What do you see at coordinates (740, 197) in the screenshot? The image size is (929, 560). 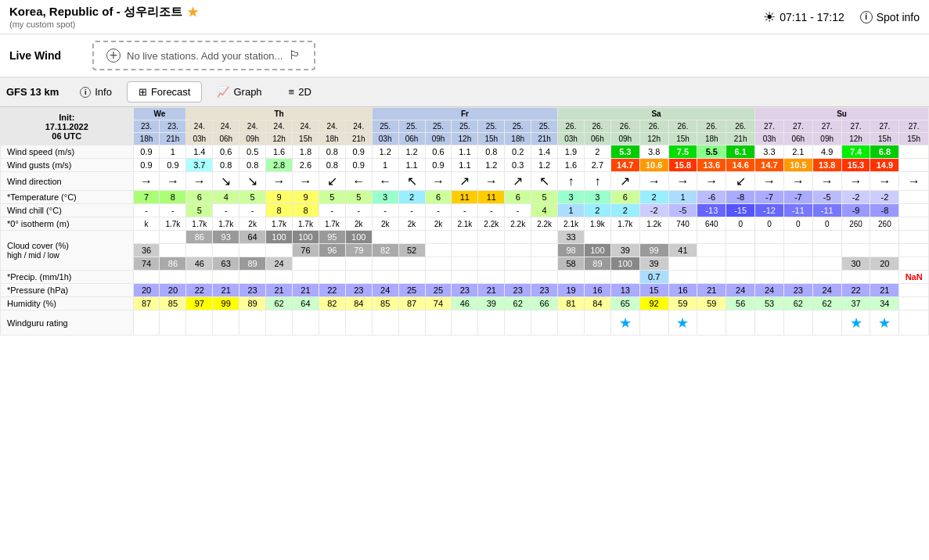 I see `t-22: -8` at bounding box center [740, 197].